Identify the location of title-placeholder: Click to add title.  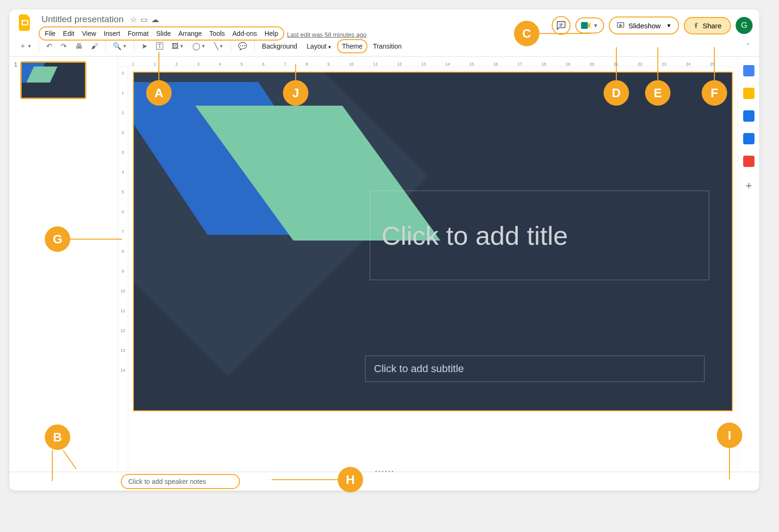
(539, 235).